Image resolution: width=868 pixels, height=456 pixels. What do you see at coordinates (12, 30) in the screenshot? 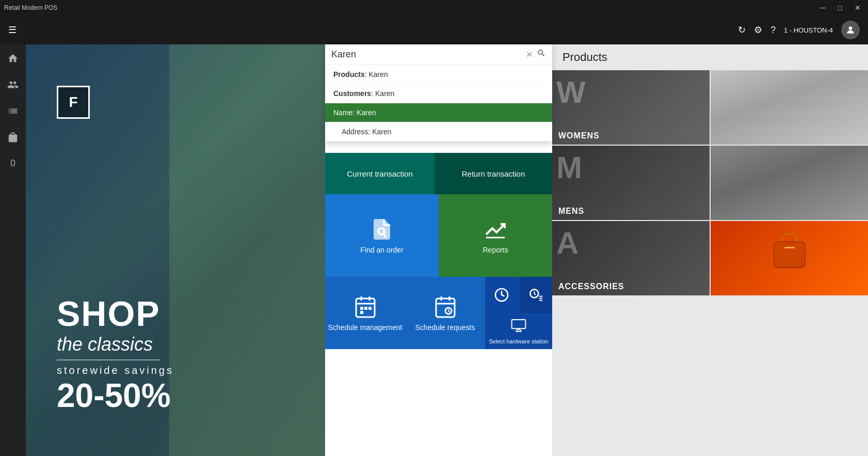
I see `topbar-left: ☰` at bounding box center [12, 30].